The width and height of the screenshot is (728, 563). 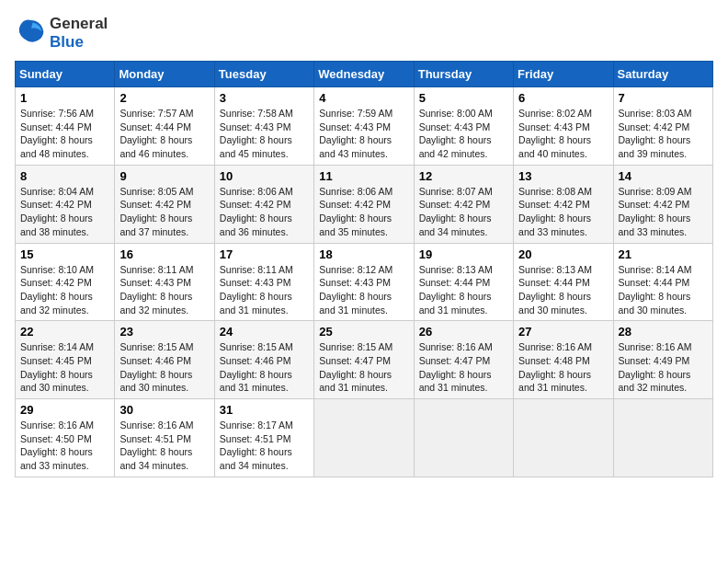 What do you see at coordinates (64, 445) in the screenshot?
I see `day-info: Sunrise: 8:16 AM Sunset: 4:50 PM Dayligh…` at bounding box center [64, 445].